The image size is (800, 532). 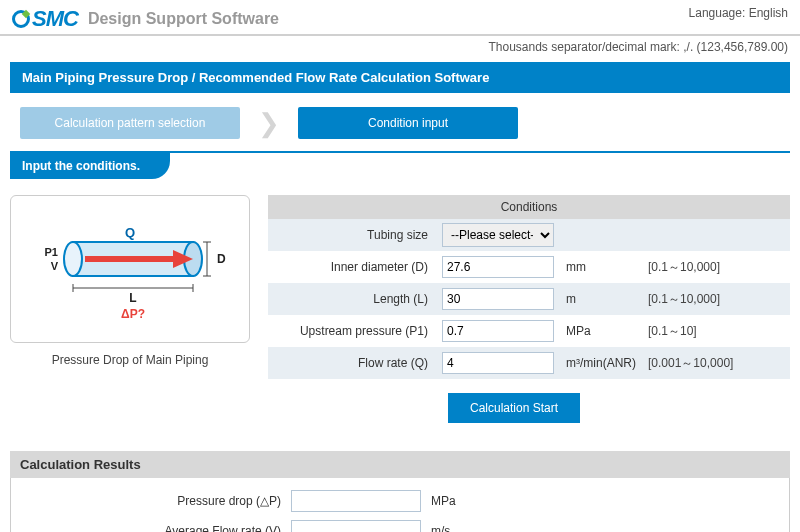 What do you see at coordinates (21, 19) in the screenshot?
I see `brand-icon` at bounding box center [21, 19].